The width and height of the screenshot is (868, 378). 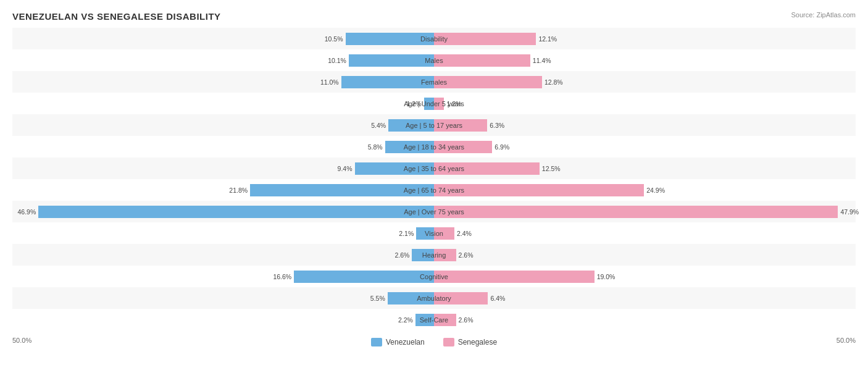 I want to click on row-label: Disability, so click(x=434, y=39).